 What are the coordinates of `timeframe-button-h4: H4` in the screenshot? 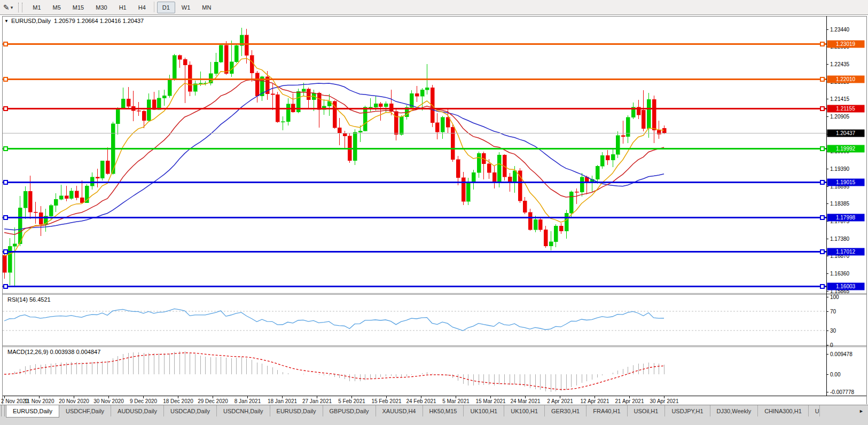 It's located at (142, 7).